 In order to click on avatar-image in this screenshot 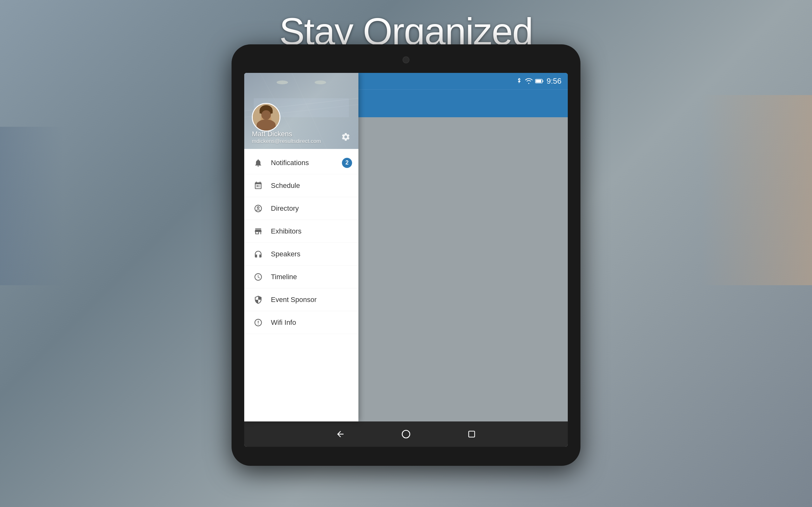, I will do `click(266, 117)`.